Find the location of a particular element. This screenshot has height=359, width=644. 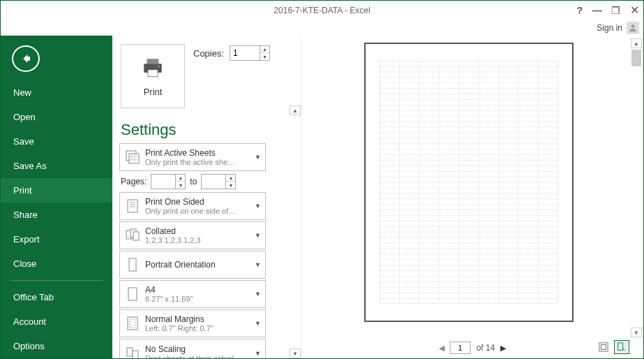

preview-scrollbar: ▲ ▼ is located at coordinates (636, 188).